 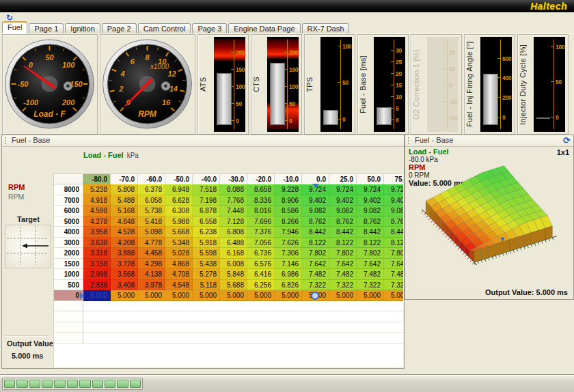 I want to click on table-cell: 4.278, so click(x=97, y=222).